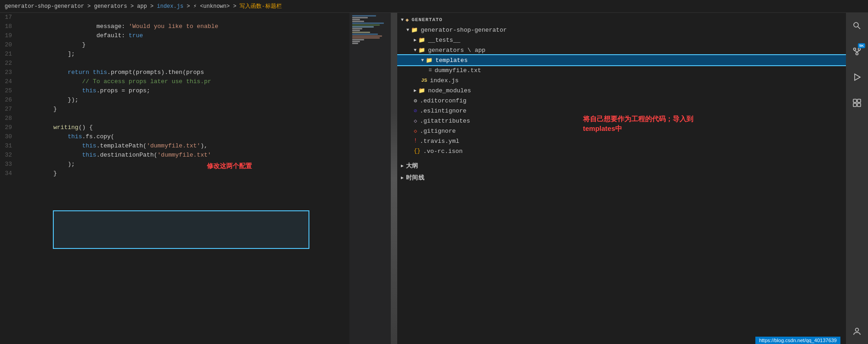  Describe the element at coordinates (9, 36) in the screenshot. I see `line-number: 19` at that location.